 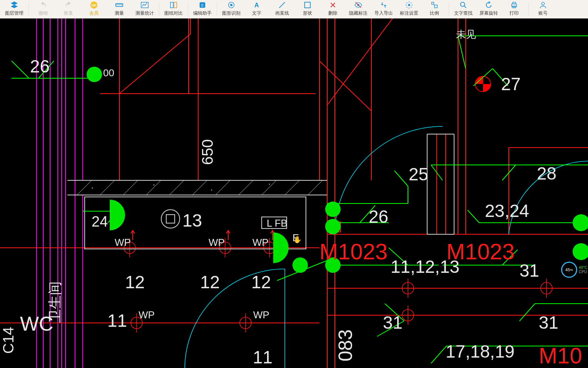 I want to click on measure-stats-button: 测量统计, so click(x=145, y=9).